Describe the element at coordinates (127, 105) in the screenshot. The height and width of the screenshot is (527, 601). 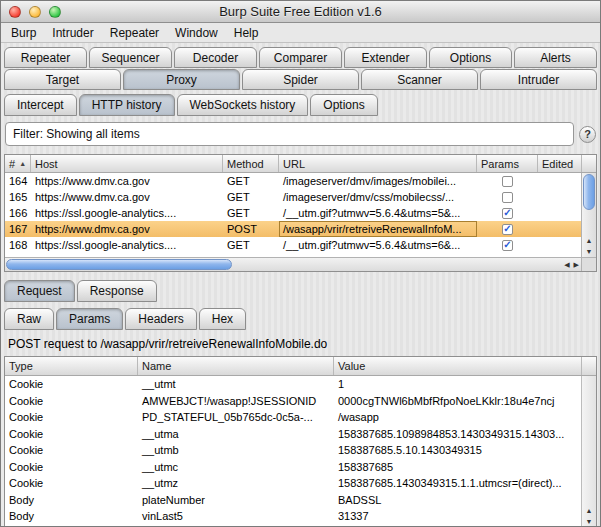
I see `tab-http-history: HTTP history` at that location.